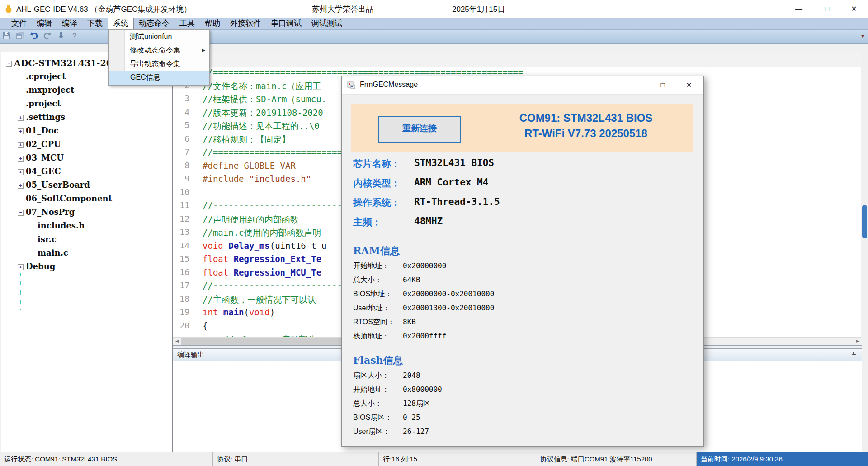 The image size is (868, 466). I want to click on line-number: 3, so click(184, 100).